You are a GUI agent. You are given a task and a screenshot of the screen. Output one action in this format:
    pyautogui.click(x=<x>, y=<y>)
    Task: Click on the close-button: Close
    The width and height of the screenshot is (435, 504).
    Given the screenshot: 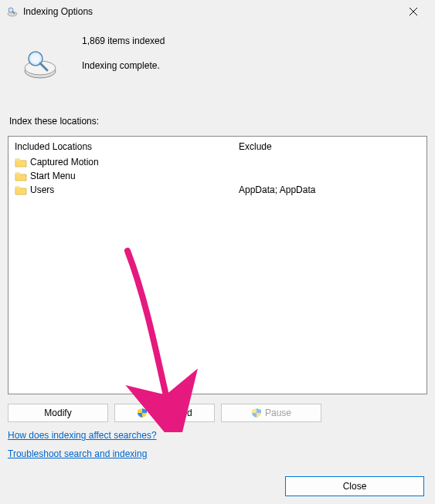 What is the action you would take?
    pyautogui.click(x=355, y=486)
    